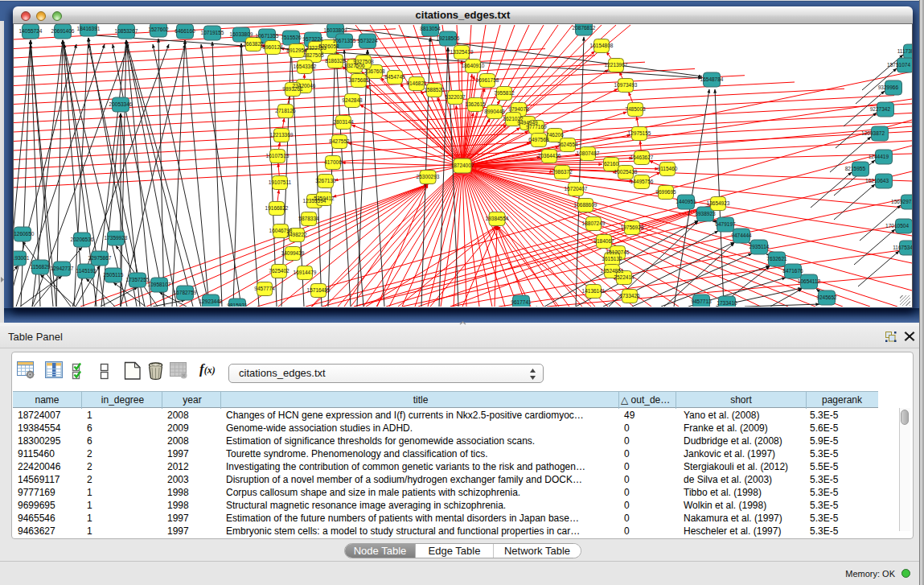  Describe the element at coordinates (576, 188) in the screenshot. I see `svg-text: 15720407` at that location.